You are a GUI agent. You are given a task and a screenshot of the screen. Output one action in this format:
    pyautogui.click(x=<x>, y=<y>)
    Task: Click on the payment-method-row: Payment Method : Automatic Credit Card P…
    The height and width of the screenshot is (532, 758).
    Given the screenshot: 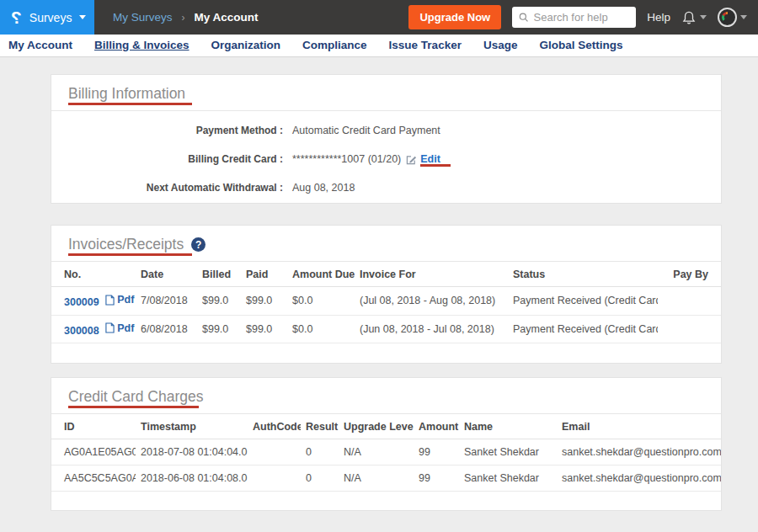 What is the action you would take?
    pyautogui.click(x=386, y=130)
    